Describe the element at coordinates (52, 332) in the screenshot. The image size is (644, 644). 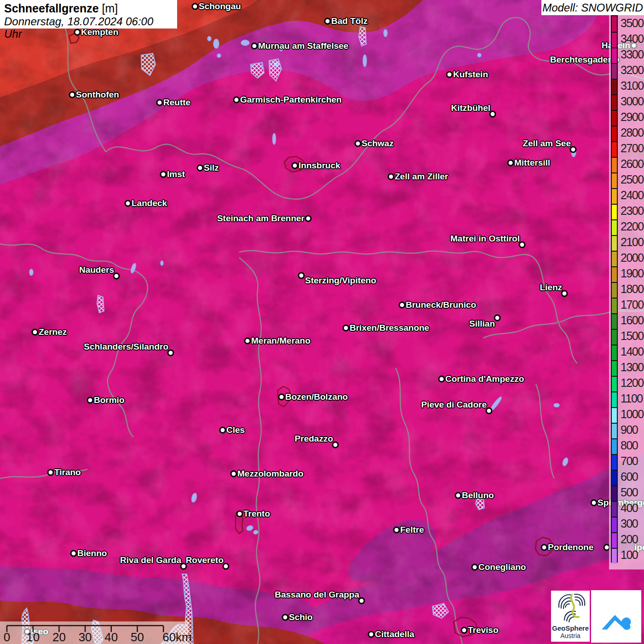
I see `city-label: Zernez` at that location.